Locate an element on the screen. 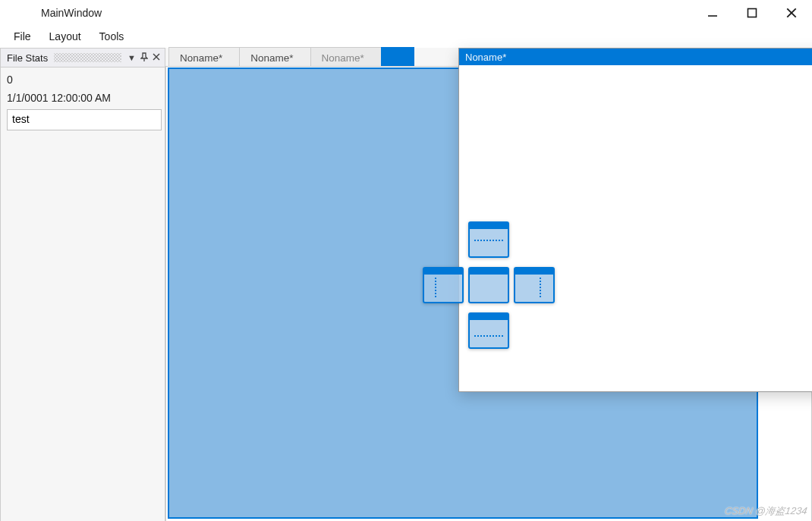  maximize-icon is located at coordinates (752, 13).